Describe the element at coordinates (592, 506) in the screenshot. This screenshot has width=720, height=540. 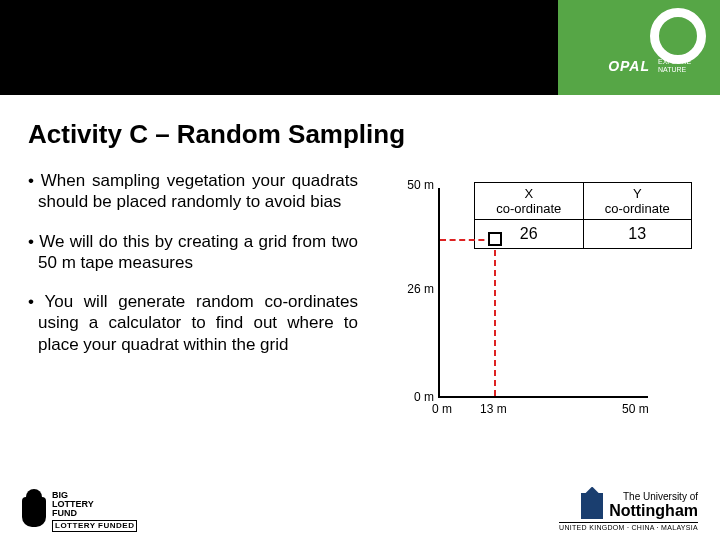
I see `nottingham-castle-icon` at that location.